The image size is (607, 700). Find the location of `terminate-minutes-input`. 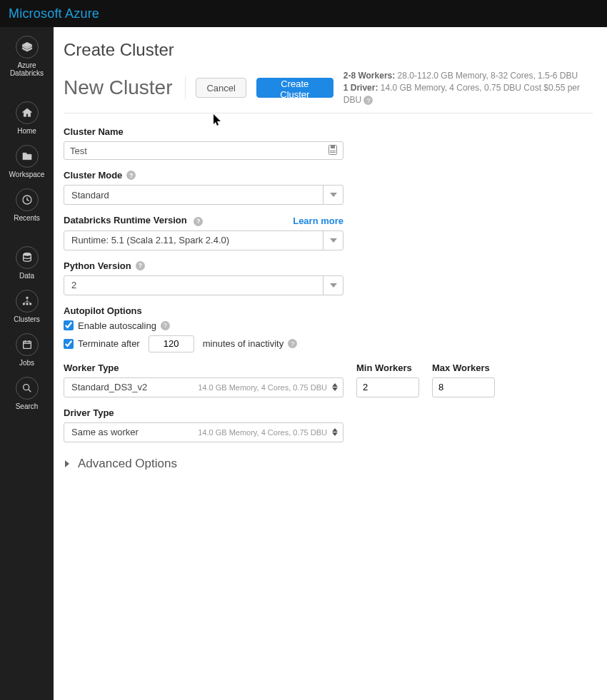

terminate-minutes-input is located at coordinates (171, 344).